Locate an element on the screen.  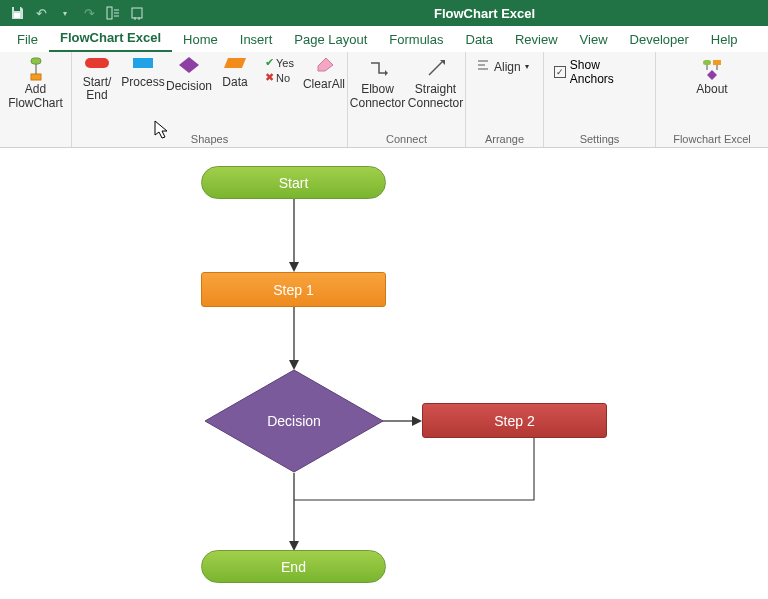
quick-access-toolbar: ↶ ▾ ↷ is located at coordinates (77, 13).